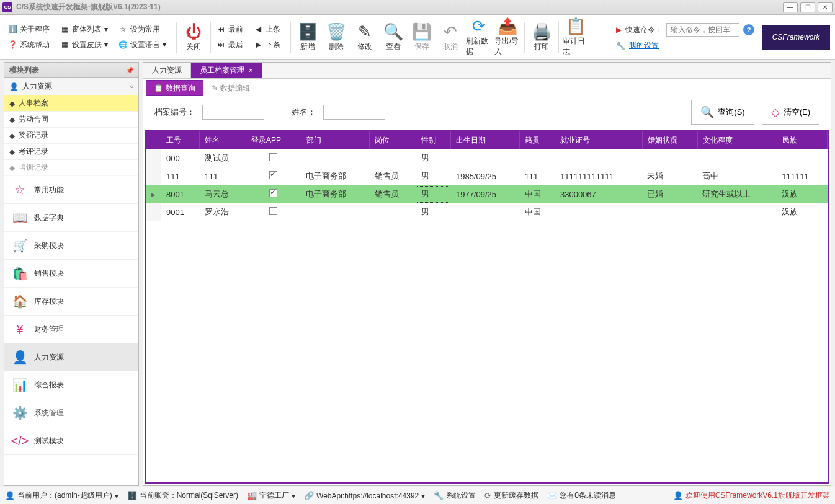  Describe the element at coordinates (582, 496) in the screenshot. I see `status-messages: ✉️您有0条未读消息` at that location.